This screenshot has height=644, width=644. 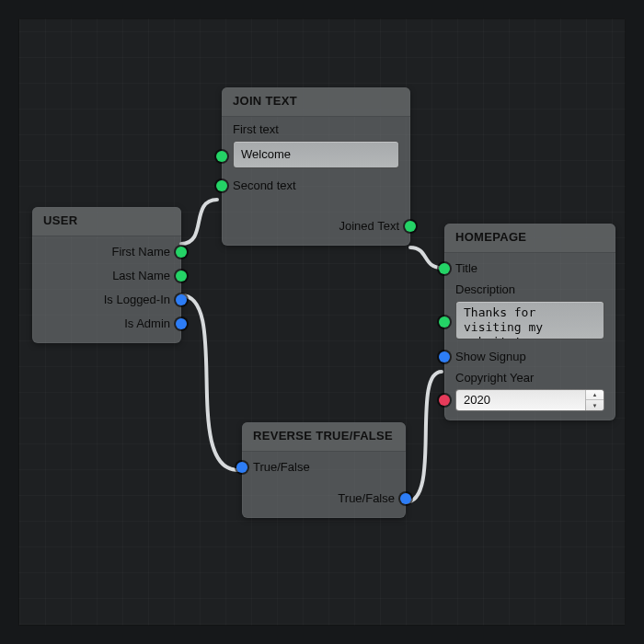 I want to click on copyright-stepper: 2020 ▲ ▼, so click(x=530, y=400).